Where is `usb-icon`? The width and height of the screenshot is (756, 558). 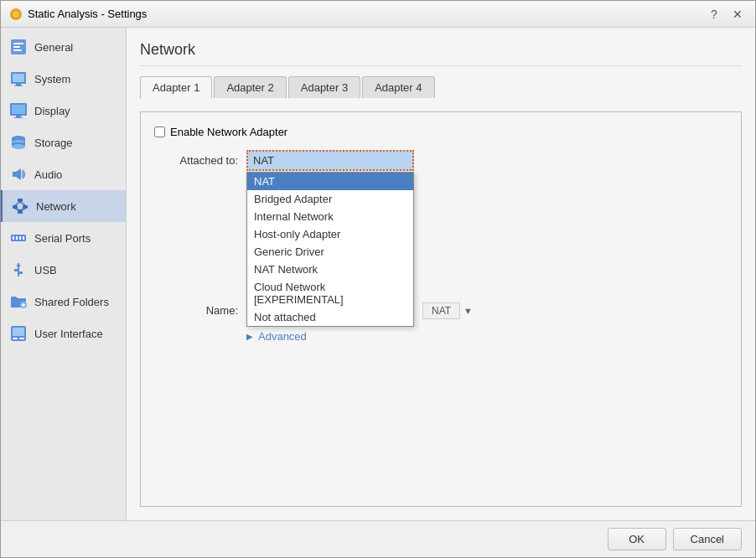
usb-icon is located at coordinates (18, 270).